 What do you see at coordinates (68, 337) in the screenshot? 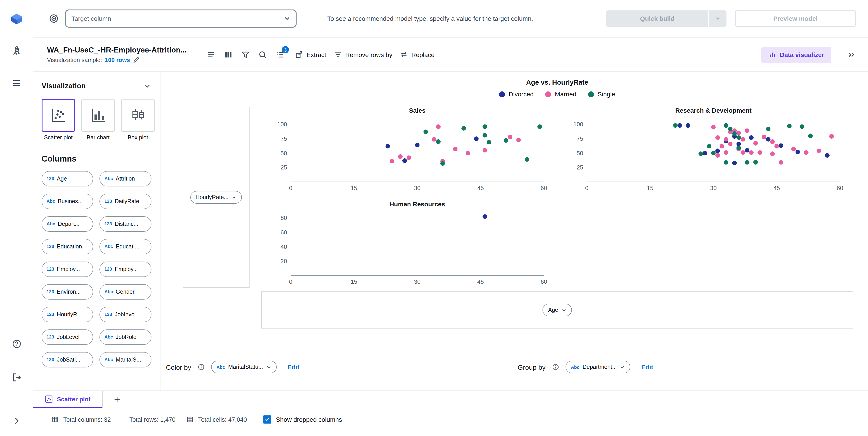
I see `column-label: JobLevel` at bounding box center [68, 337].